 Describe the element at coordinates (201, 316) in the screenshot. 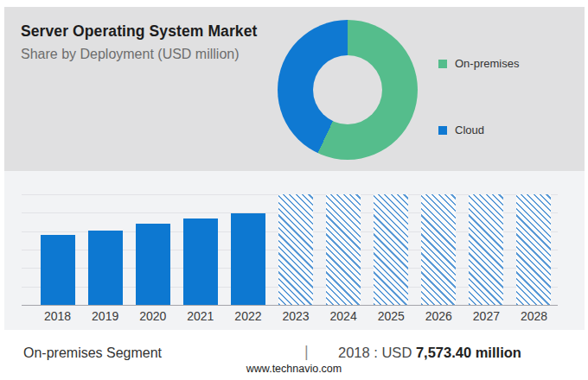

I see `x-tick-2021: 2021` at that location.